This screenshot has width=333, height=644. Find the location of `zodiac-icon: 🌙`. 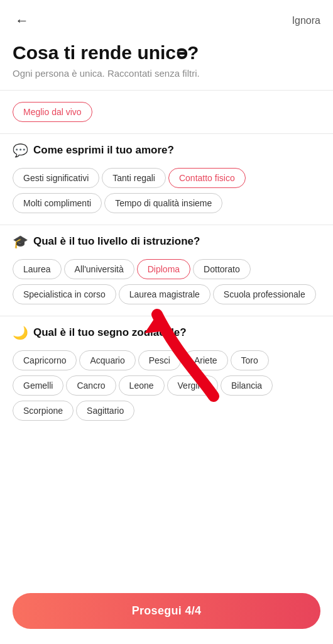

zodiac-icon: 🌙 is located at coordinates (20, 333).